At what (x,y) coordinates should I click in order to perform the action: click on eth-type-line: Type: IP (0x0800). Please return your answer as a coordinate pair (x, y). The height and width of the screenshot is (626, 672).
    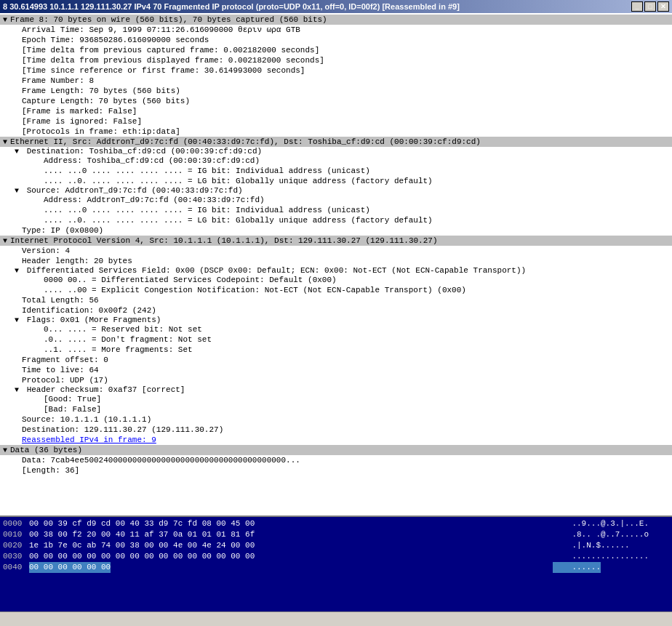
    Looking at the image, I should click on (340, 230).